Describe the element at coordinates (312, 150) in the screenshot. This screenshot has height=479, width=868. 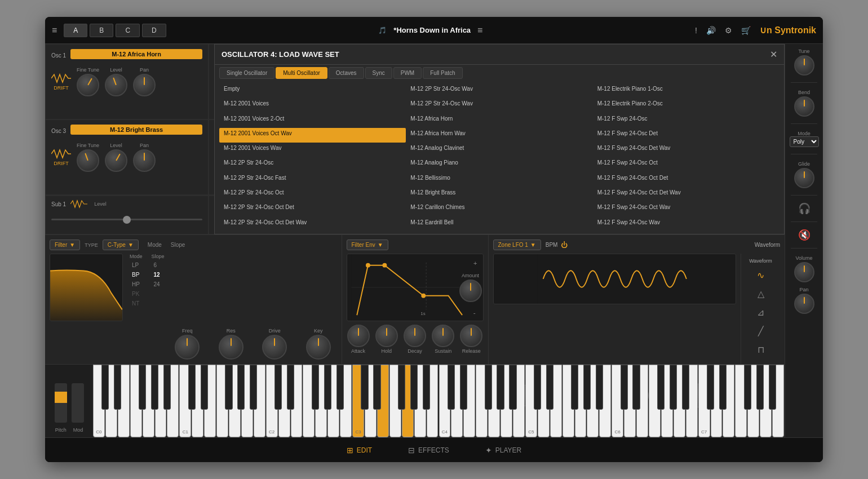
I see `wave-item: M-12 2001 Voices Wav` at that location.